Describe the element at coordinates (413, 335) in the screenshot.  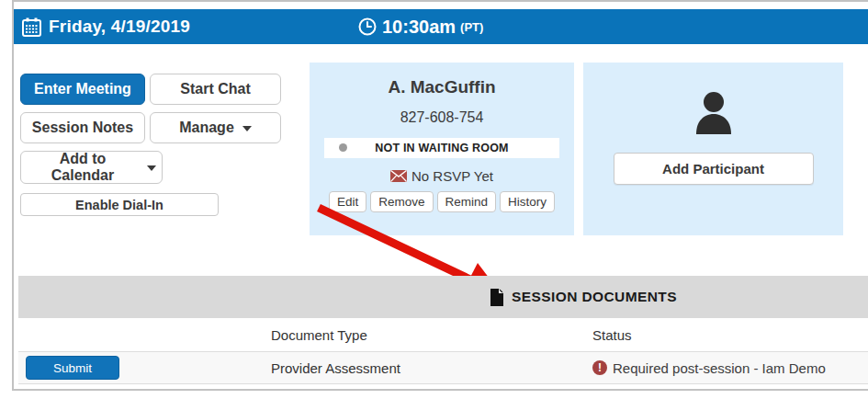
I see `document-type-column-header: Document Type` at that location.